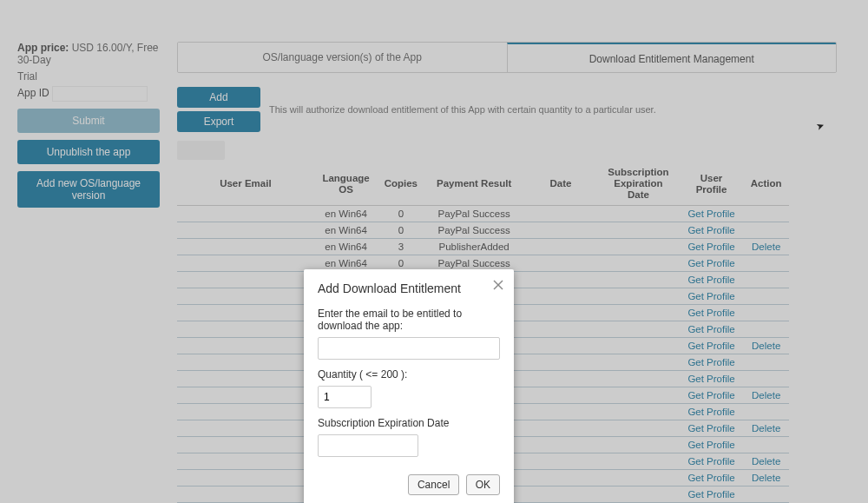 The height and width of the screenshot is (503, 868). Describe the element at coordinates (409, 423) in the screenshot. I see `expiration-date-field-label: Subscription Expiration Date` at that location.